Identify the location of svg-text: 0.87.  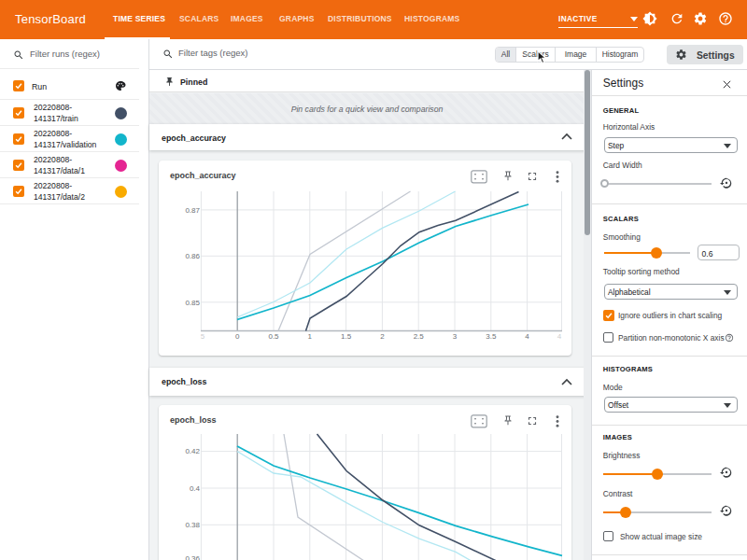
(192, 211).